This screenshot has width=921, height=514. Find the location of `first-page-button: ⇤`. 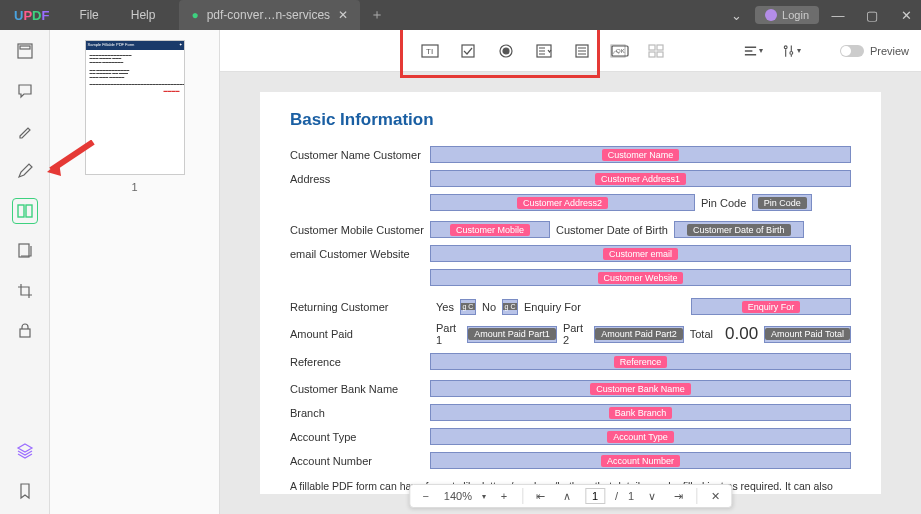

first-page-button: ⇤ is located at coordinates (541, 496).